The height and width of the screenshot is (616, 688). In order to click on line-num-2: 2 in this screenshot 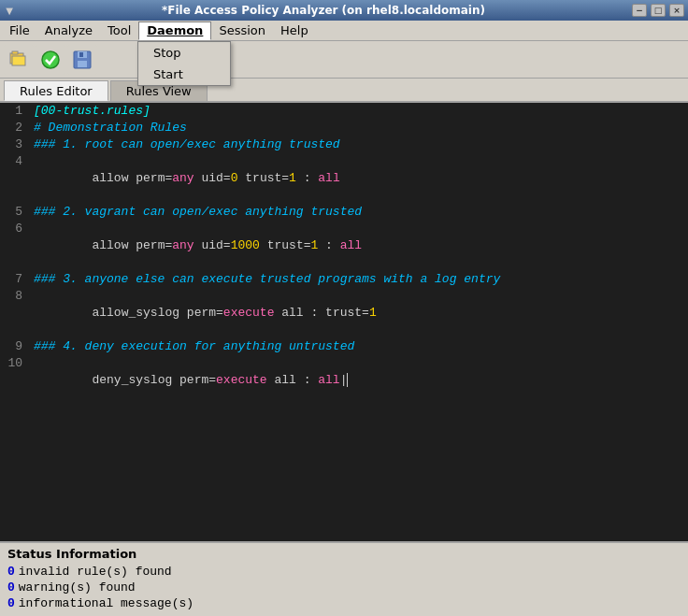, I will do `click(15, 128)`.